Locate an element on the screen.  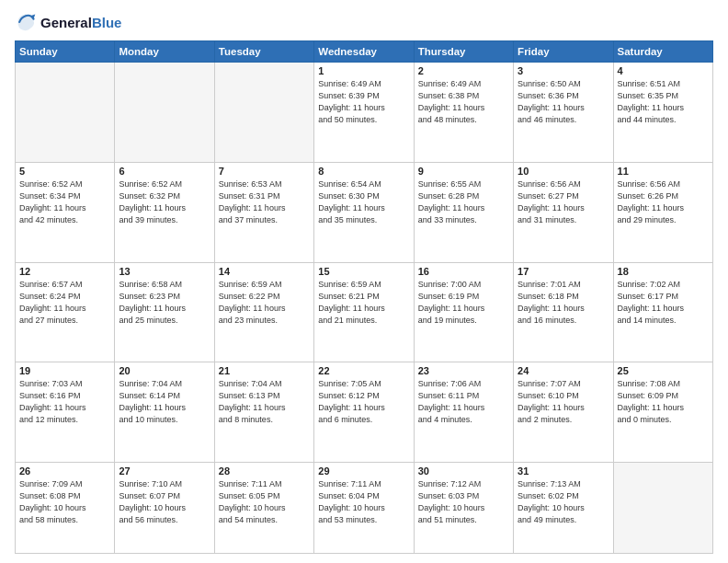
header: GeneralBlue is located at coordinates (364, 22).